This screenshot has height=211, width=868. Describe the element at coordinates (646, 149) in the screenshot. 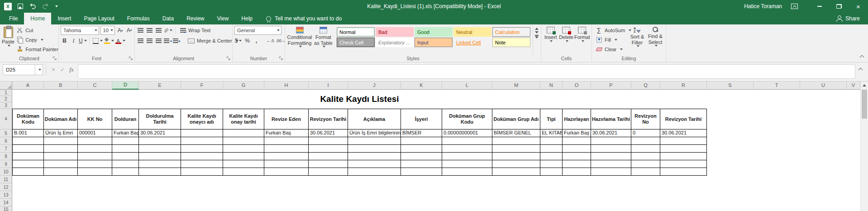

I see `cell-Q7` at that location.